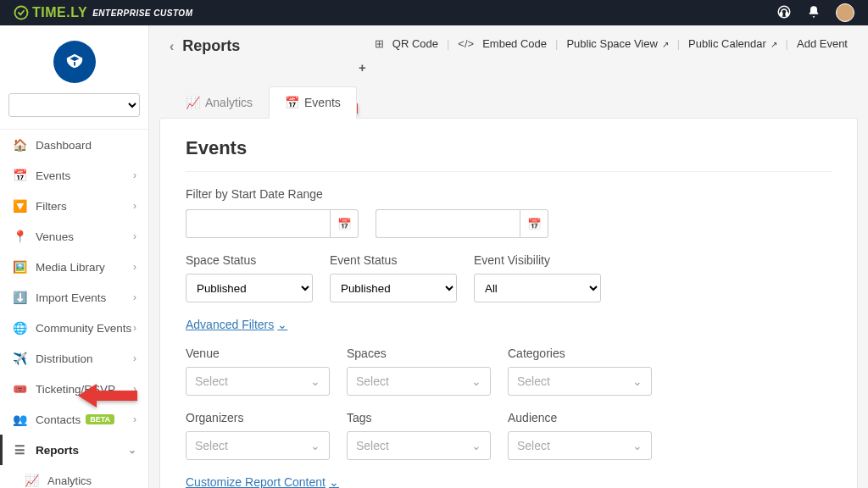 Image resolution: width=868 pixels, height=488 pixels. What do you see at coordinates (419, 446) in the screenshot?
I see `tags-select: Select⌄` at bounding box center [419, 446].